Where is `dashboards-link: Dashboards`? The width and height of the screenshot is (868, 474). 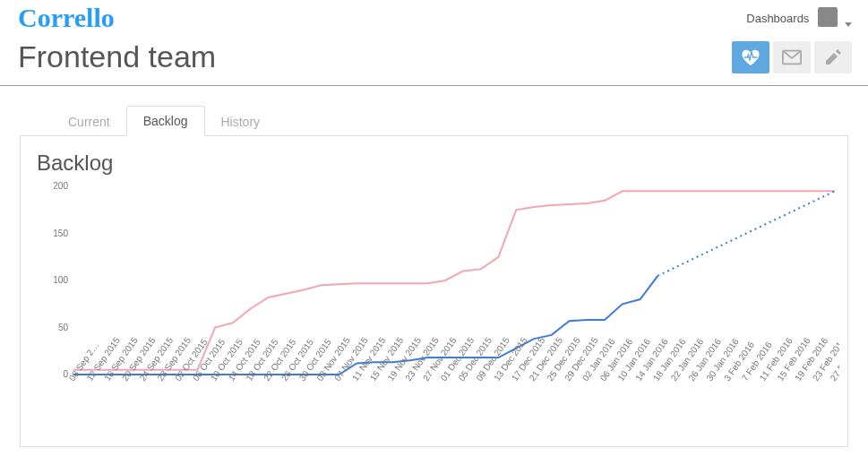 dashboards-link: Dashboards is located at coordinates (778, 18).